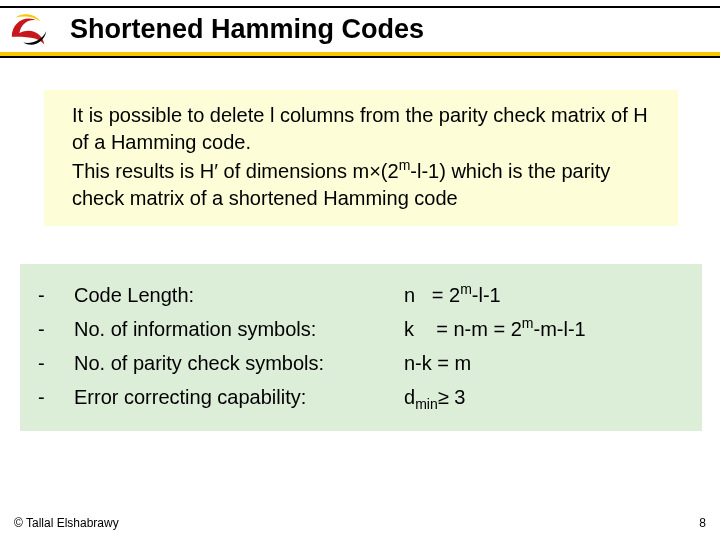 This screenshot has width=720, height=540. What do you see at coordinates (361, 363) in the screenshot?
I see `param-row: - No. of parity check symbols: n-k = m` at bounding box center [361, 363].